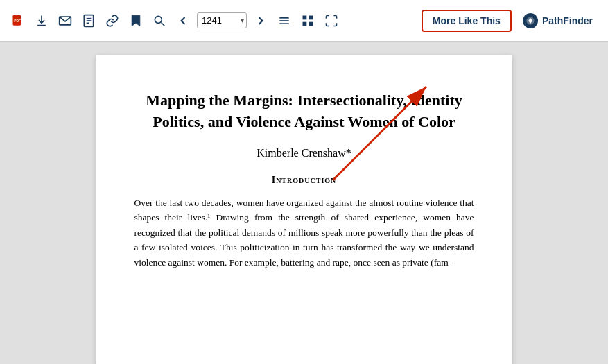  What do you see at coordinates (42, 21) in the screenshot?
I see `download-icon` at bounding box center [42, 21].